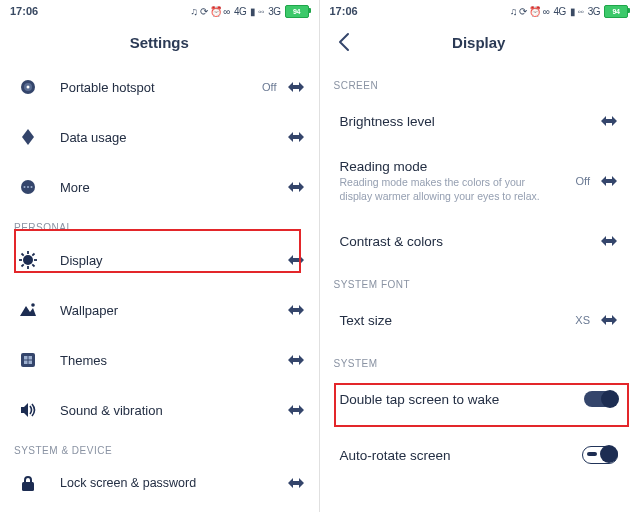 The image size is (638, 512). Describe the element at coordinates (28, 187) in the screenshot. I see `more-icon` at that location.